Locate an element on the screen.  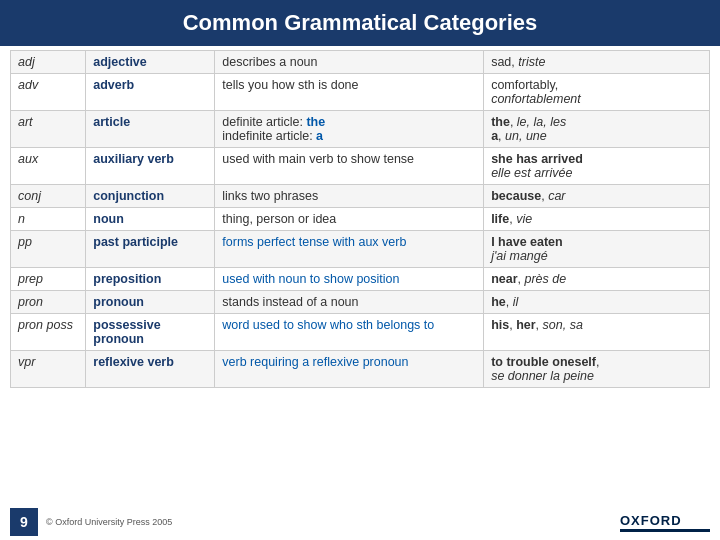
cell-name: auxiliary verb is located at coordinates (150, 166).